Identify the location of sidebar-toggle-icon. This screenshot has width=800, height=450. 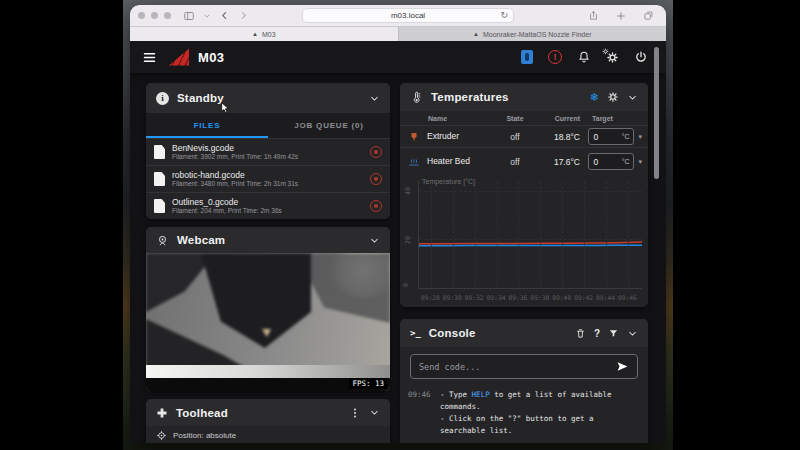
(189, 16).